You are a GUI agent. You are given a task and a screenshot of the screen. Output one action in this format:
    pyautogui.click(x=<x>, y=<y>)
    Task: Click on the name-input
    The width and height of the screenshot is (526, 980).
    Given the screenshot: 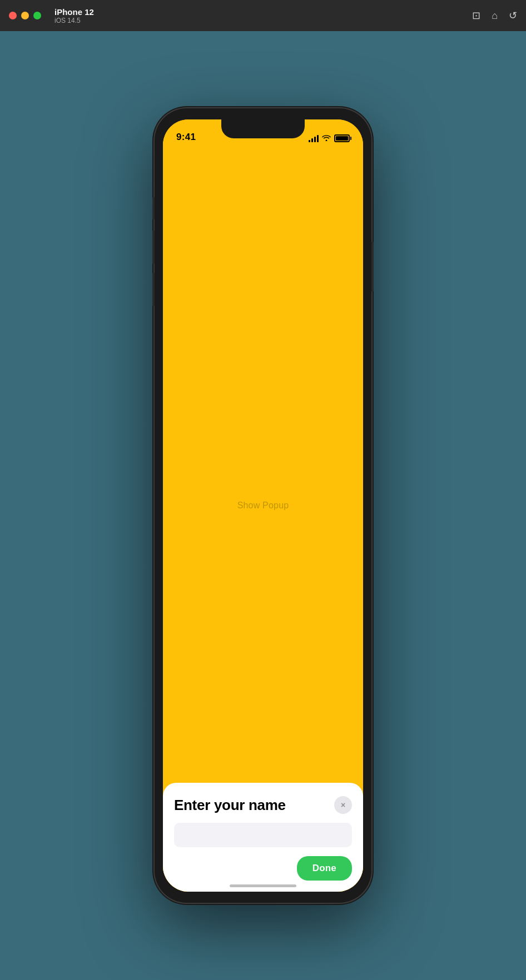 What is the action you would take?
    pyautogui.click(x=263, y=835)
    